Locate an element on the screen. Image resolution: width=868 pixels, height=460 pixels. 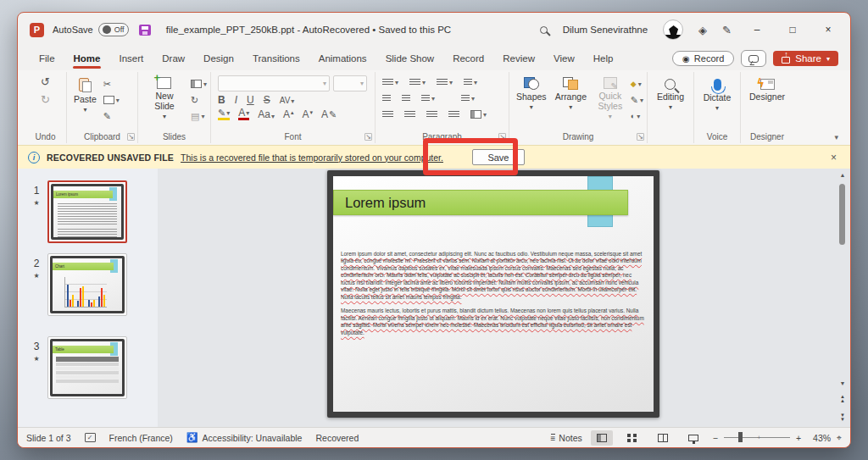
scroll-down-icon: ▼ is located at coordinates (843, 383).